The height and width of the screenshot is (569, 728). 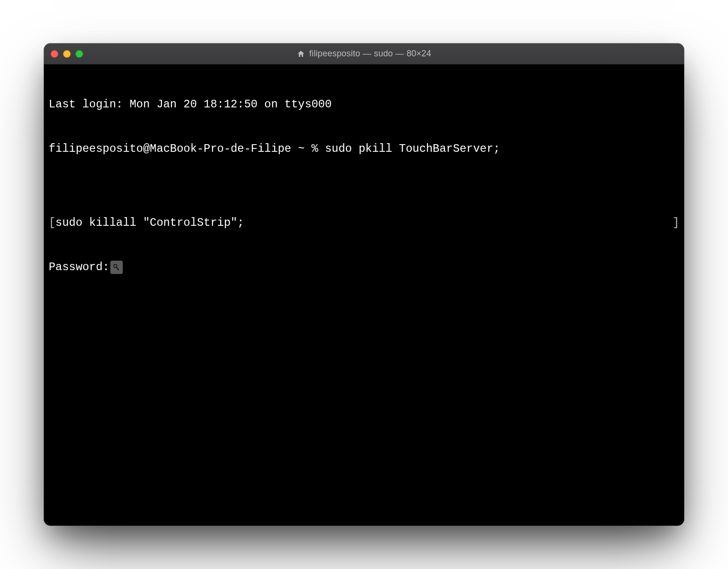 I want to click on bracket-open: [, so click(x=52, y=222).